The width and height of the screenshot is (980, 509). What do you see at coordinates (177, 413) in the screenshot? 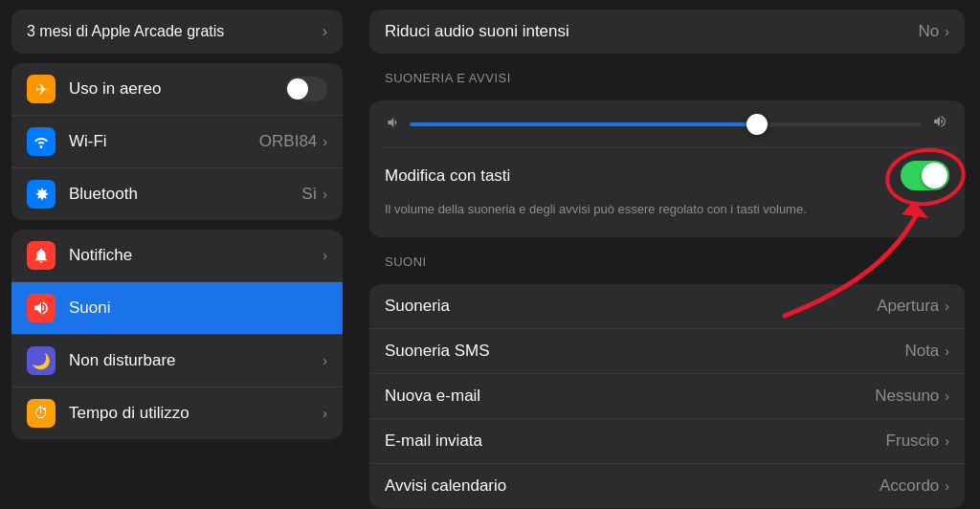
I see `sidebar-item-tempo-utilizzo: ⏱ Tempo di utilizzo ›` at bounding box center [177, 413].